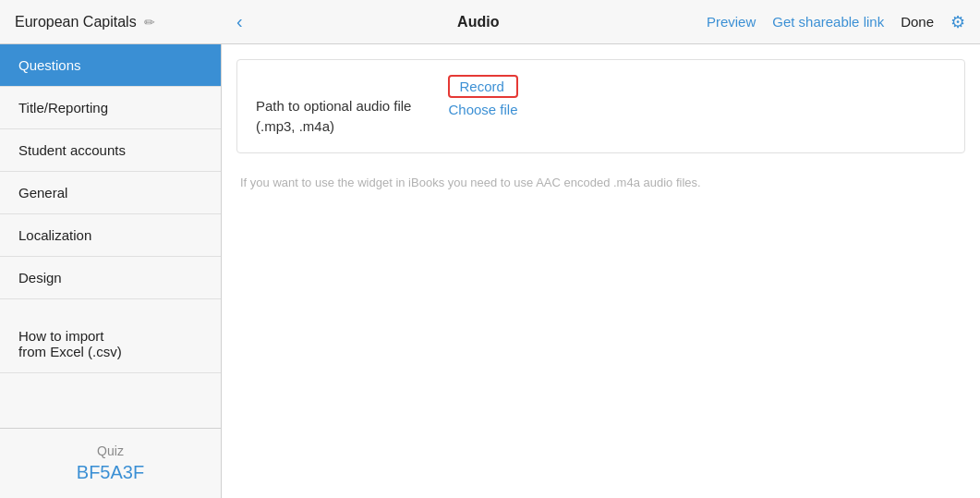 Image resolution: width=980 pixels, height=498 pixels. What do you see at coordinates (111, 451) in the screenshot?
I see `quiz-label: Quiz` at bounding box center [111, 451].